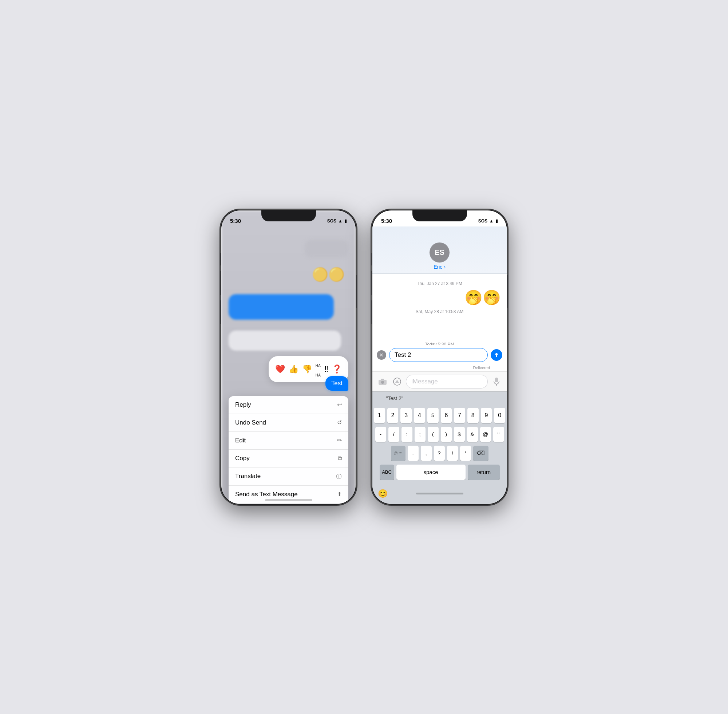 The image size is (728, 714). I want to click on mic-icon, so click(496, 382).